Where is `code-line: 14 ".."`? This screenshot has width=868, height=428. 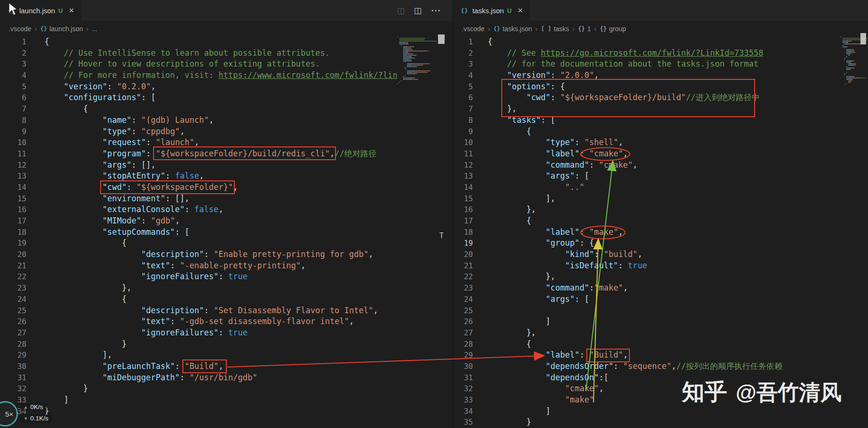 code-line: 14 ".." is located at coordinates (647, 188).